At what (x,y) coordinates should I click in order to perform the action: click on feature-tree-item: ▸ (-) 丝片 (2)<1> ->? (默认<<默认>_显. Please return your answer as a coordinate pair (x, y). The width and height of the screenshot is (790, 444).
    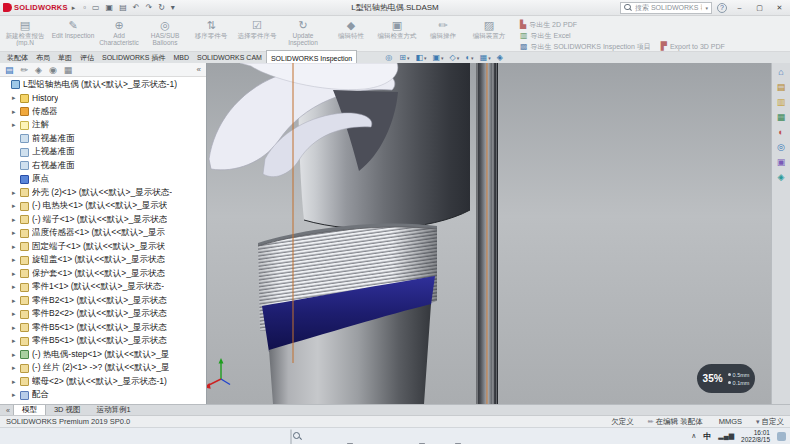
    Looking at the image, I should click on (103, 369).